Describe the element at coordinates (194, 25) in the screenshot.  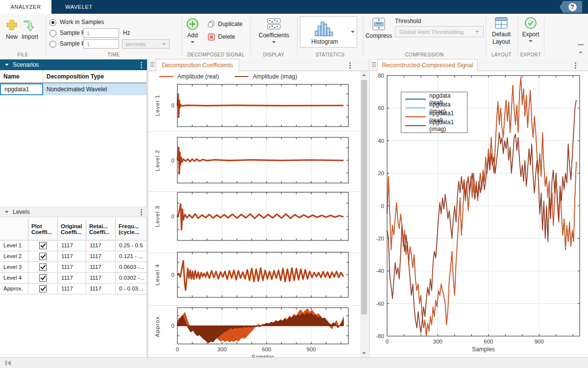
I see `add-button: Add` at that location.